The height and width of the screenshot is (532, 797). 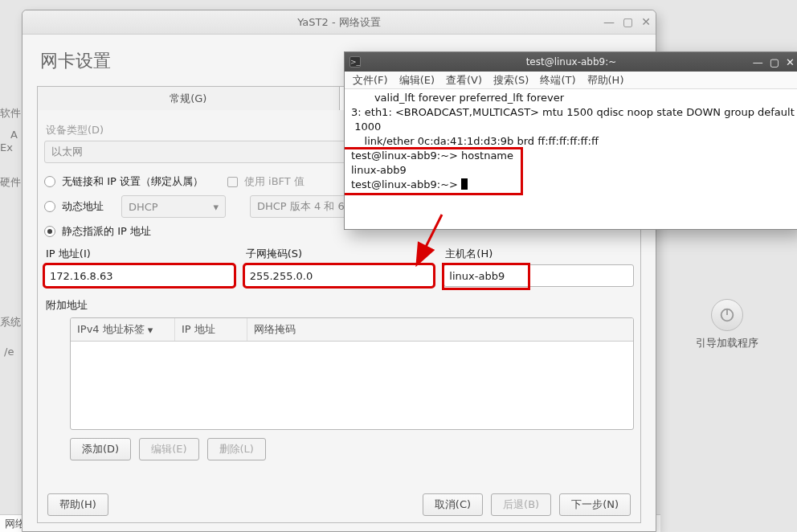 What do you see at coordinates (211, 329) in the screenshot?
I see `lv-col-ip: IP 地址` at bounding box center [211, 329].